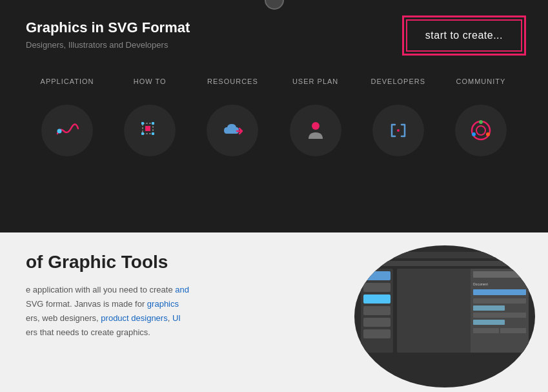 Image resolution: width=548 pixels, height=392 pixels. What do you see at coordinates (274, 5) in the screenshot?
I see `logo-circle` at bounding box center [274, 5].